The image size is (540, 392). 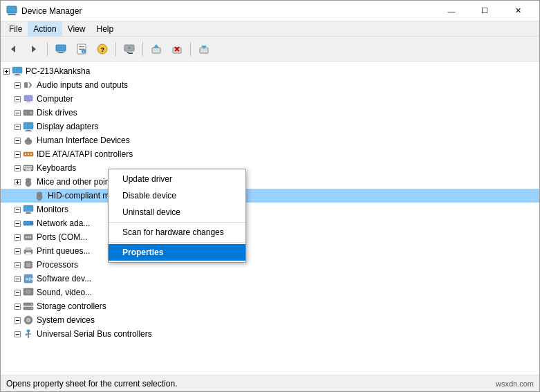 I want to click on tree-expander-display, so click(x=17, y=127).